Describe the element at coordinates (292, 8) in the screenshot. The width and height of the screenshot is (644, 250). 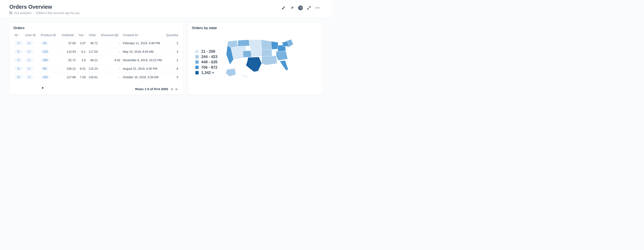
I see `share-icon` at that location.